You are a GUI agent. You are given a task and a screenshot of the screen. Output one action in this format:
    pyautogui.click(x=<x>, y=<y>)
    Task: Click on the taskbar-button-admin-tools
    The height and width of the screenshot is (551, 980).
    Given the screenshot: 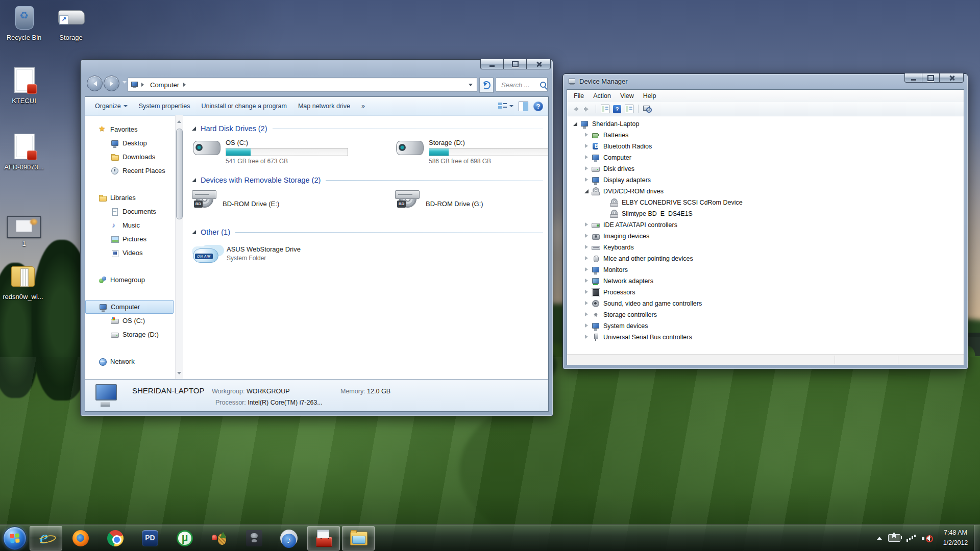 What is the action you would take?
    pyautogui.click(x=324, y=538)
    